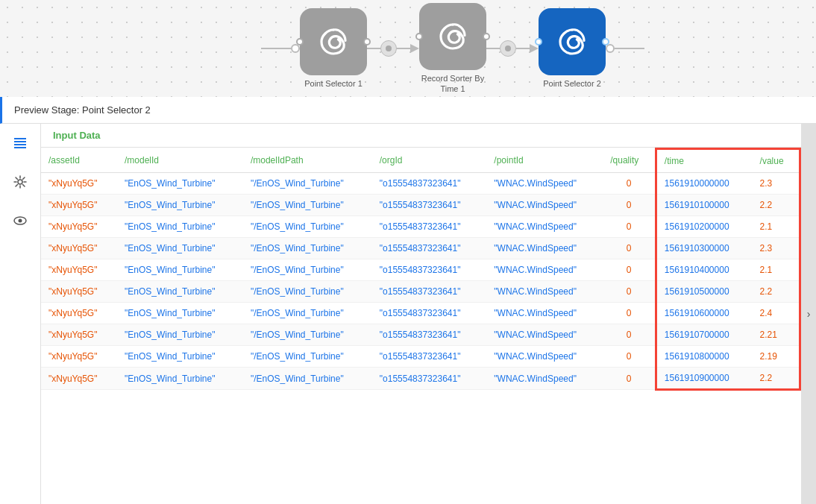 The height and width of the screenshot is (504, 816). I want to click on cell-time: 1561910700000, so click(704, 336).